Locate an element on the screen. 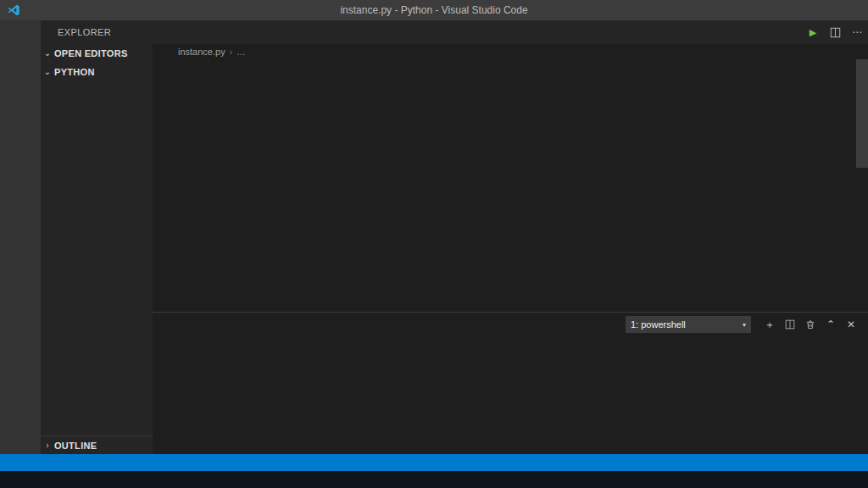 The height and width of the screenshot is (488, 868). vscode-logo-icon is located at coordinates (14, 10).